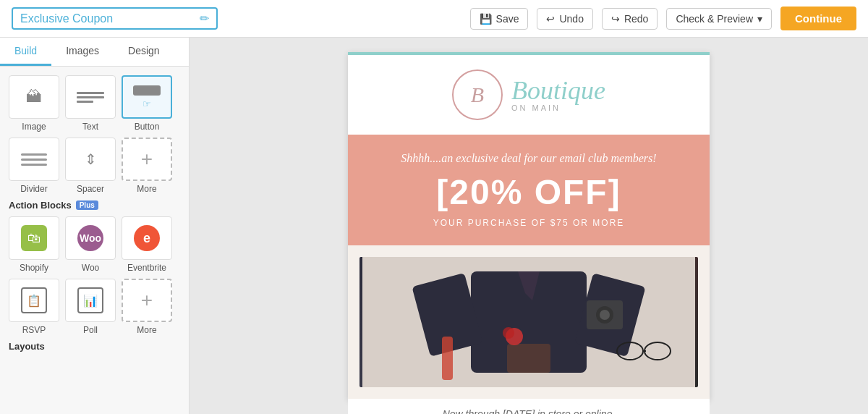 This screenshot has height=414, width=868. Describe the element at coordinates (147, 300) in the screenshot. I see `more-action-block-icon: +` at that location.